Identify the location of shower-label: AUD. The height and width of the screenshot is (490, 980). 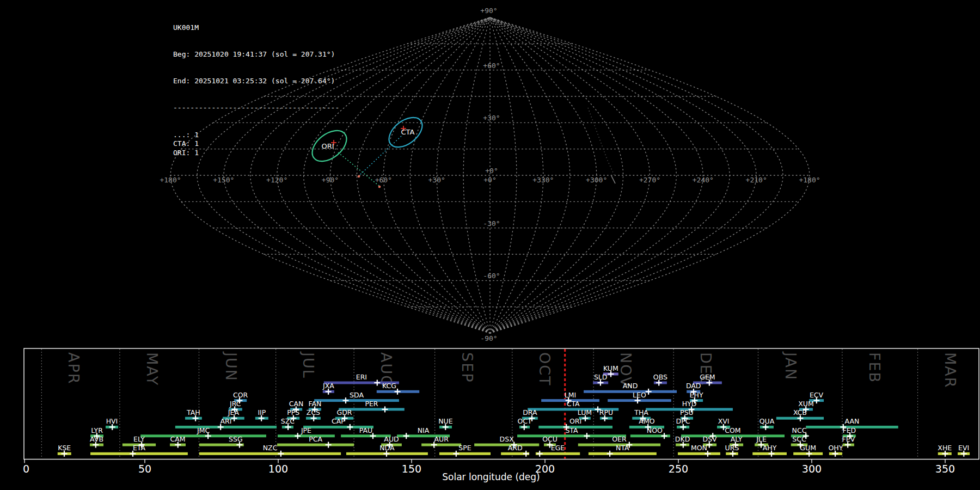
(391, 439).